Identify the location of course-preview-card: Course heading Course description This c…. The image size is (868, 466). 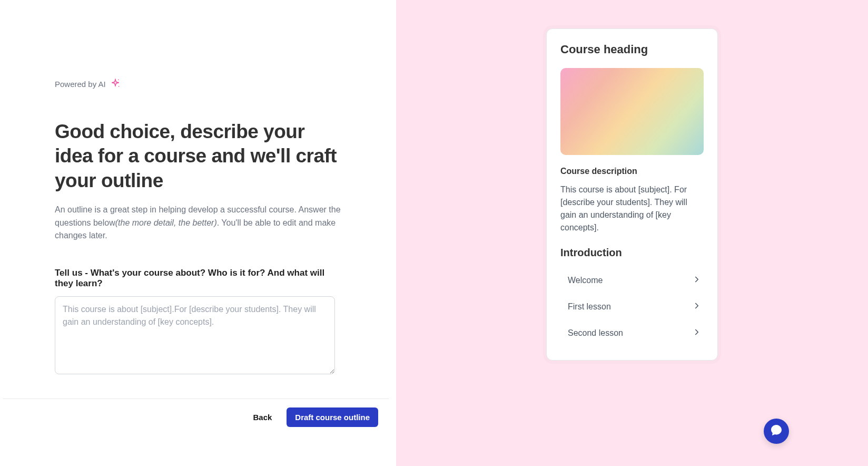
(632, 195).